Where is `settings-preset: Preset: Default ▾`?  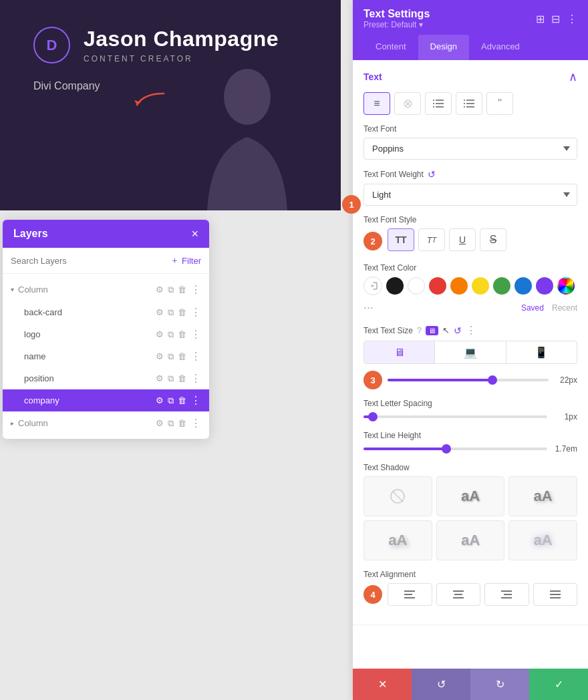 settings-preset: Preset: Default ▾ is located at coordinates (397, 25).